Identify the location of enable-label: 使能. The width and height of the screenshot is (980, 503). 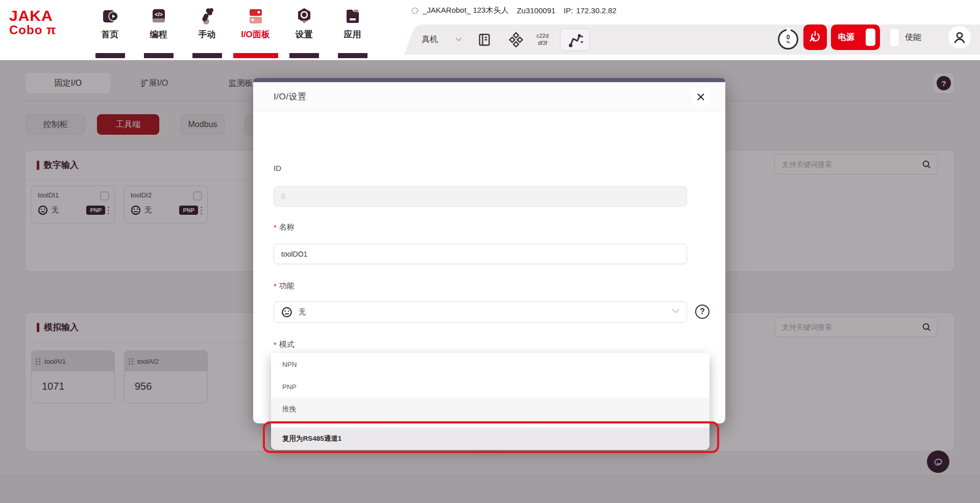
(913, 38).